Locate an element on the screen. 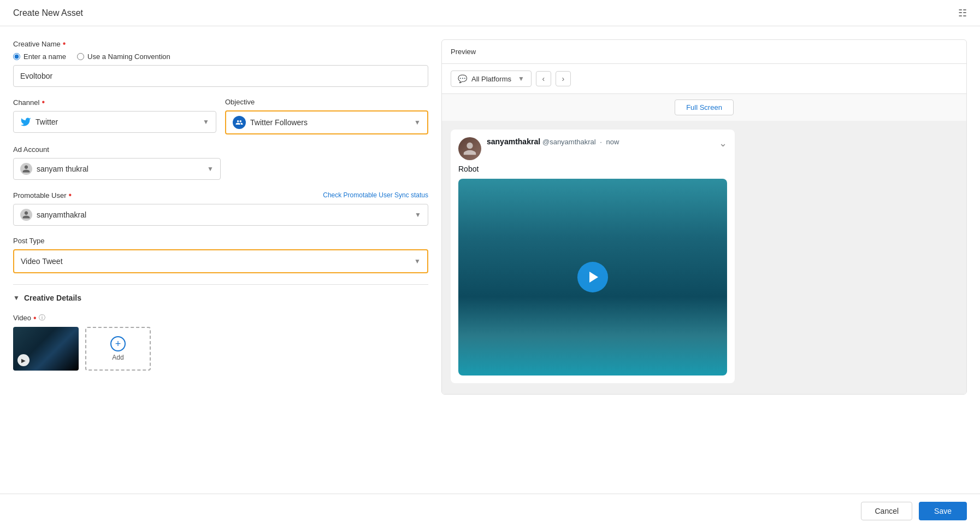 The height and width of the screenshot is (528, 980). next-arrow: › is located at coordinates (563, 79).